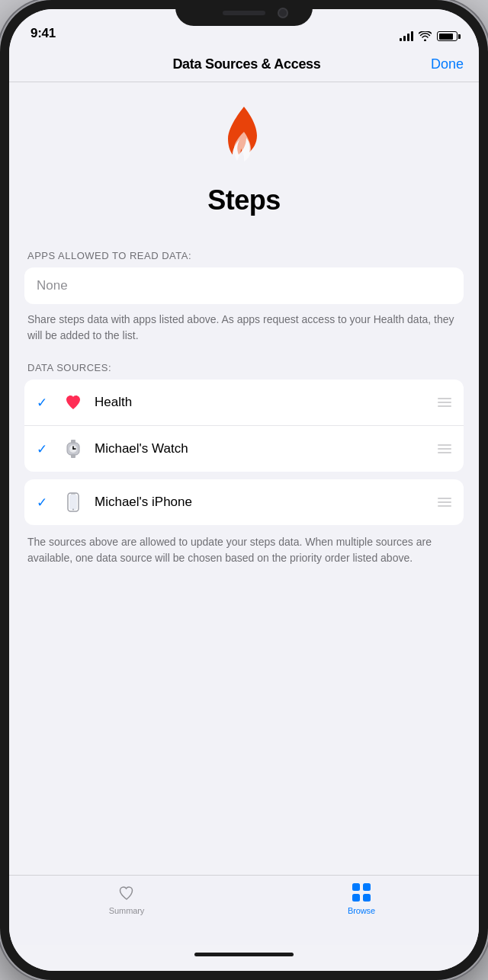 This screenshot has width=488, height=980. I want to click on data-sources-label: DATA SOURCES:, so click(244, 367).